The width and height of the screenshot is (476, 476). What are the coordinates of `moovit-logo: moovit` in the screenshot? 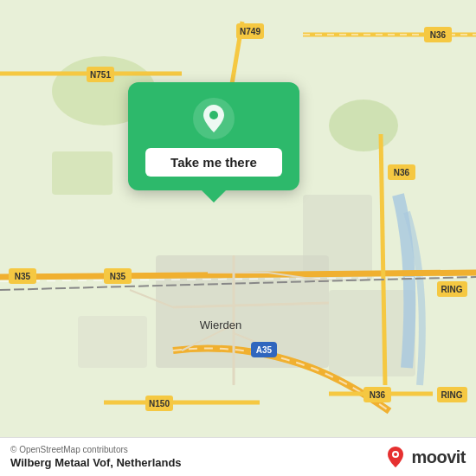 It's located at (424, 457).